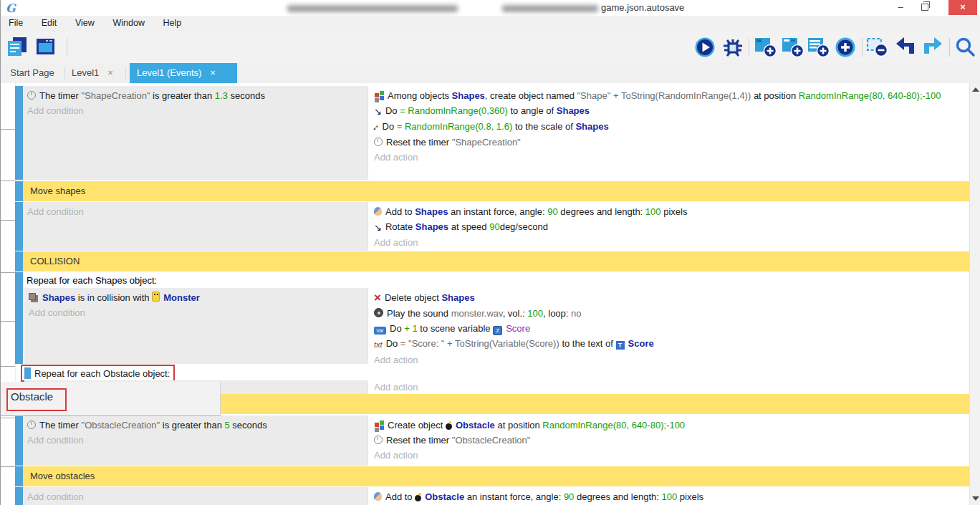  What do you see at coordinates (668, 133) in the screenshot?
I see `event1-actions: Among objects Shapes, create object name…` at bounding box center [668, 133].